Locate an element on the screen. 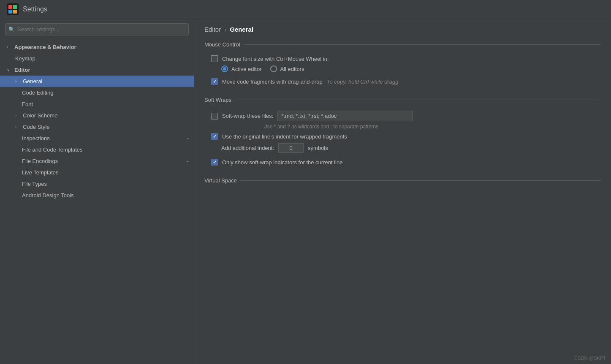 The image size is (611, 364). sidebar-item-label: Code Editing is located at coordinates (106, 93).